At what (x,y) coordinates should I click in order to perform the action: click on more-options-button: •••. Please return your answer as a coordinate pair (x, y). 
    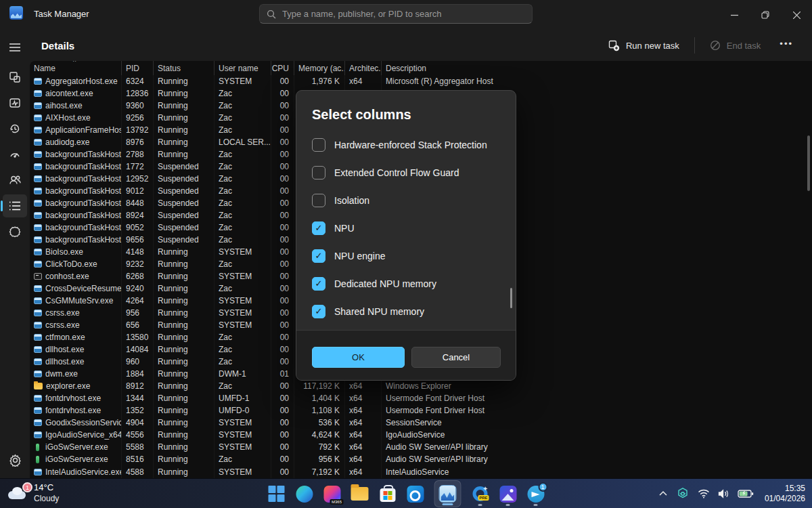
    Looking at the image, I should click on (788, 46).